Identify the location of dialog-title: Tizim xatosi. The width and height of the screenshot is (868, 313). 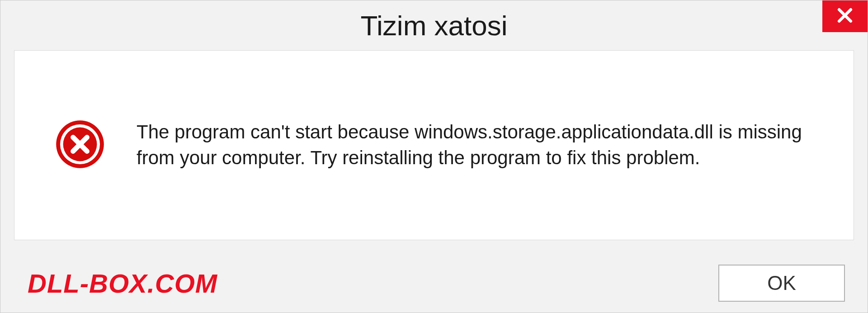
(434, 25).